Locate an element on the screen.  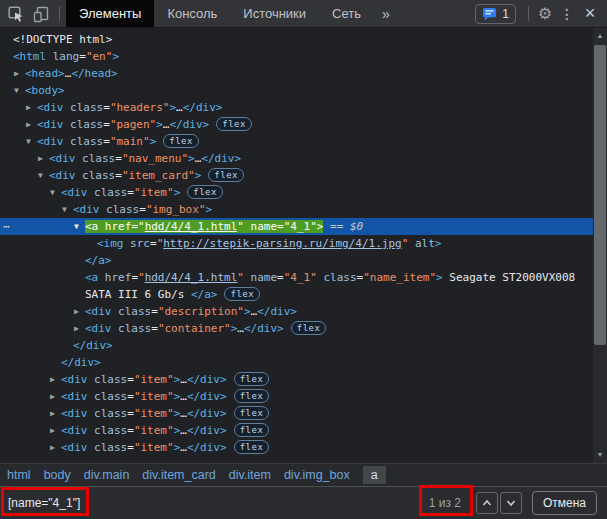
settings-gear-icon: ⚙ is located at coordinates (545, 14).